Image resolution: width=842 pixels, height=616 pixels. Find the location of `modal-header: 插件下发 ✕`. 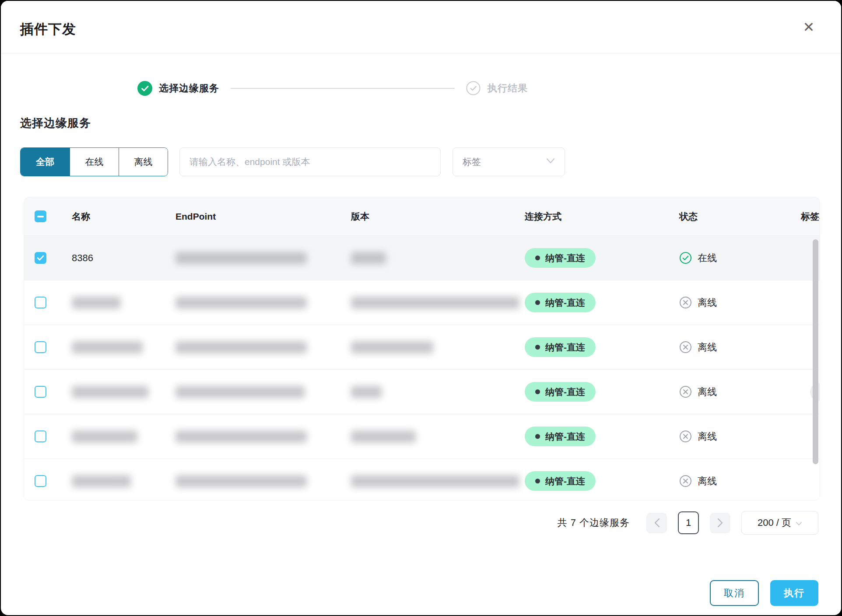

modal-header: 插件下发 ✕ is located at coordinates (421, 27).